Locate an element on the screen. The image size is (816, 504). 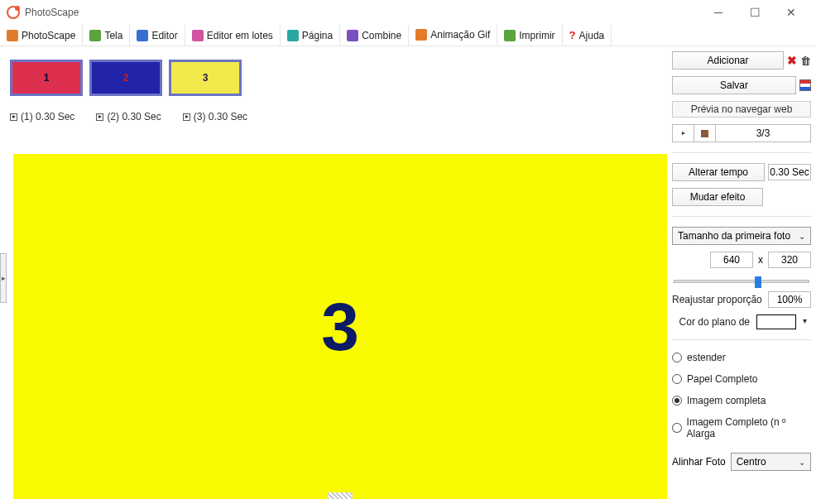
tab-label: PhotoScape is located at coordinates (48, 36).